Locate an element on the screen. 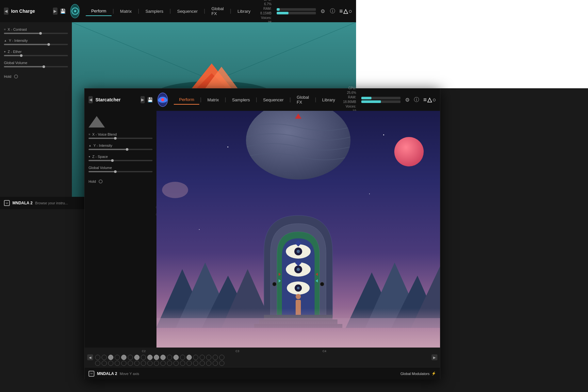 Image resolution: width=588 pixels, height=392 pixels. logo-inner-back is located at coordinates (75, 11).